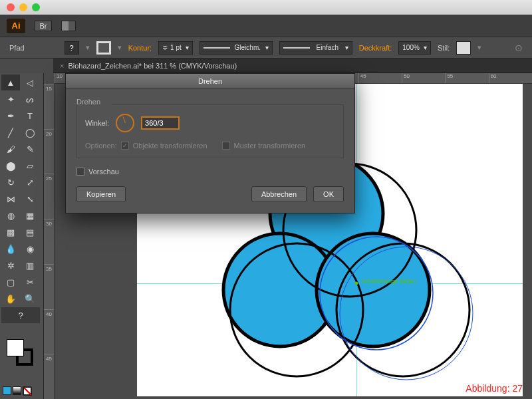  Describe the element at coordinates (11, 232) in the screenshot. I see `mesh-tool-icon: ▩` at that location.